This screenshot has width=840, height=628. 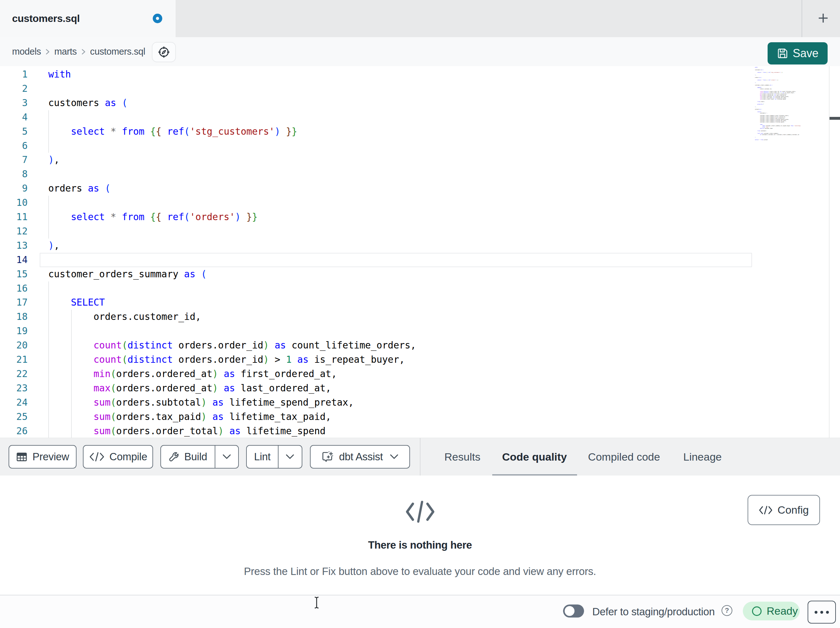 What do you see at coordinates (377, 160) in the screenshot?
I see `code-line: 7),` at bounding box center [377, 160].